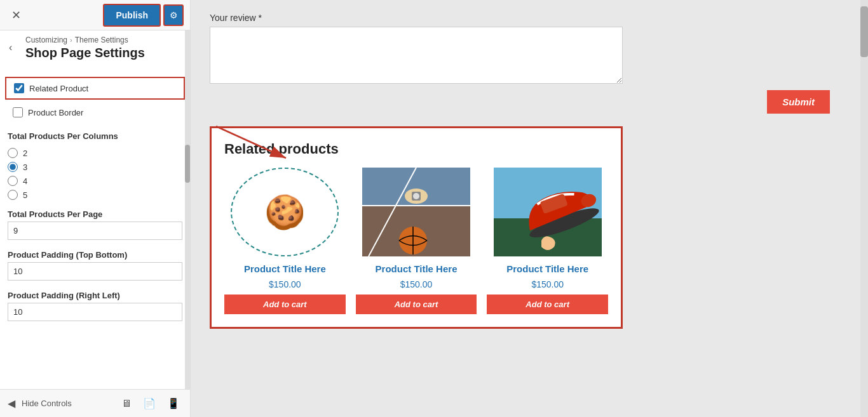 The height and width of the screenshot is (417, 868). Describe the element at coordinates (25, 195) in the screenshot. I see `radio-col-5-label: 5` at that location.